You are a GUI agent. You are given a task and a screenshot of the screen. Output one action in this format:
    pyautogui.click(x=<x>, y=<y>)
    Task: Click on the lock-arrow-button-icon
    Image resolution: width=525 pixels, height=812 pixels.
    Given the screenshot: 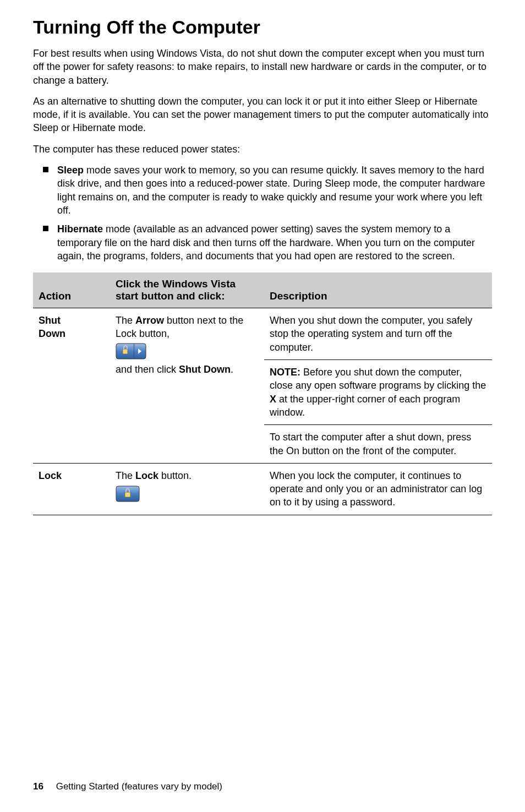 What is the action you would take?
    pyautogui.click(x=131, y=351)
    